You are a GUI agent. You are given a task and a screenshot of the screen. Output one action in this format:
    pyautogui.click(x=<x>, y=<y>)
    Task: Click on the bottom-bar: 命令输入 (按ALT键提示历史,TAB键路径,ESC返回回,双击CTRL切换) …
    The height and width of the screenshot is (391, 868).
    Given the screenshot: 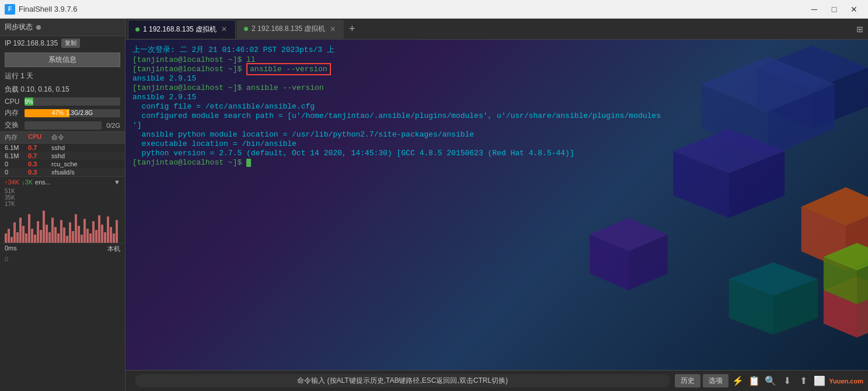 What is the action you would take?
    pyautogui.click(x=497, y=380)
    